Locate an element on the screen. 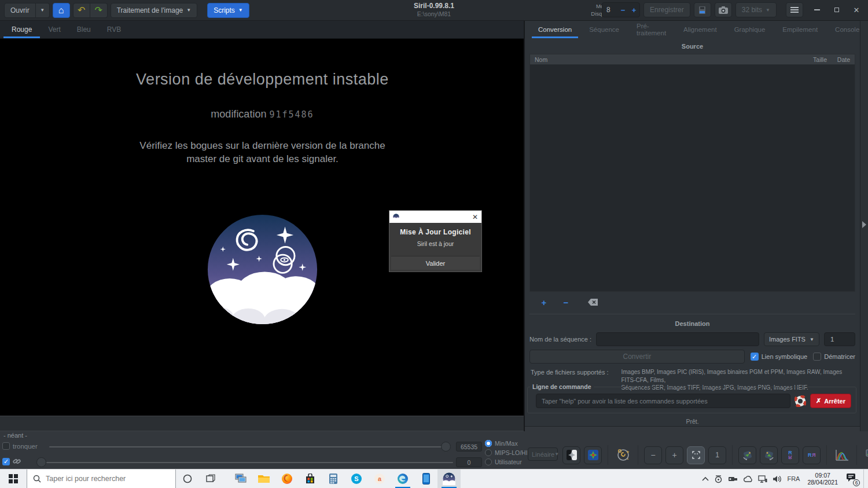 The image size is (868, 488). negative-view-button is located at coordinates (572, 455).